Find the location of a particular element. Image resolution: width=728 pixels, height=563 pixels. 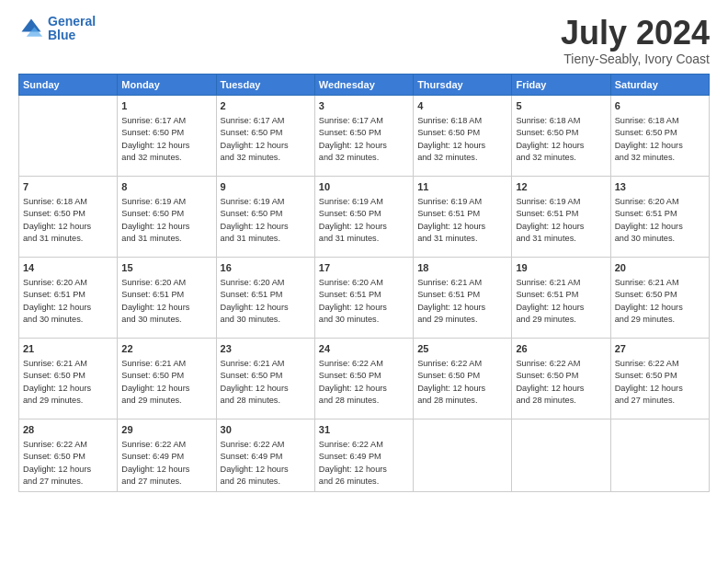

calendar-cell: 27Sunrise: 6:22 AM Sunset: 6:50 PM Dayli… is located at coordinates (660, 378).